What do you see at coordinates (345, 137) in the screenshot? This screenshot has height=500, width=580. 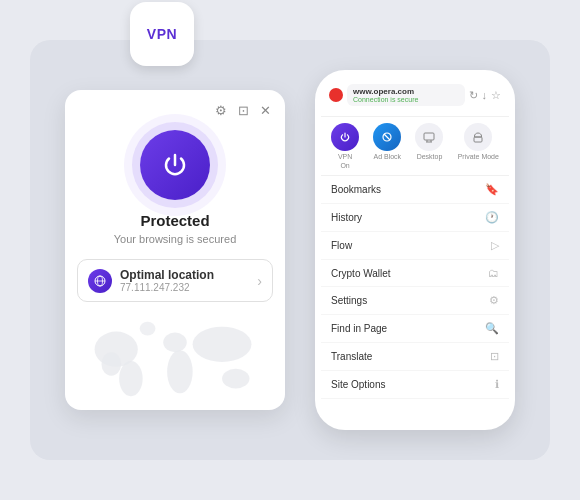 I see `ext-vpn-circle` at bounding box center [345, 137].